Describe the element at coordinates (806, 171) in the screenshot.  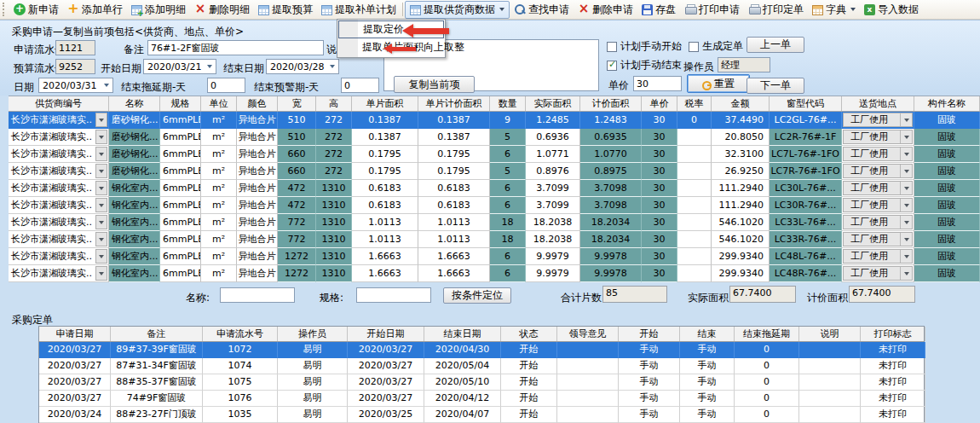
I see `cell: LC7R-76#-1FO` at that location.